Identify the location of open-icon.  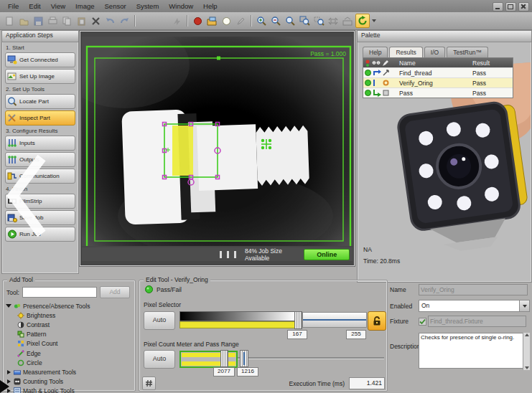
(24, 21).